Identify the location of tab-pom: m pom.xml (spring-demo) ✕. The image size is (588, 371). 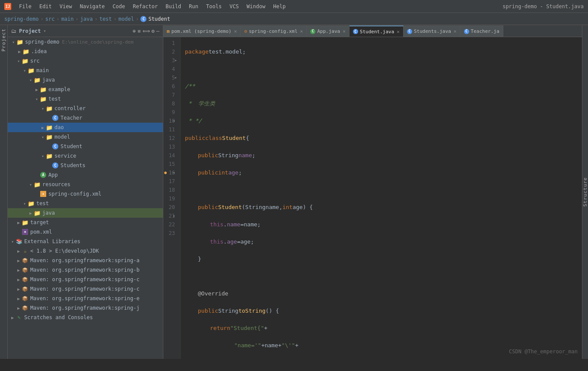
(202, 31).